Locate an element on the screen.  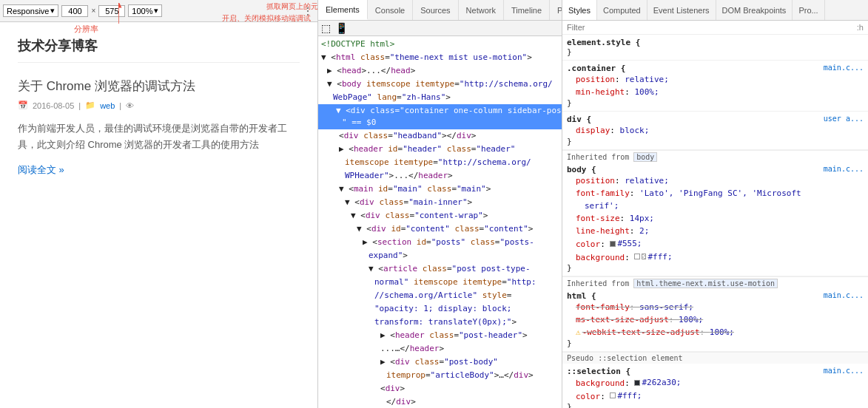
inherited-tag: body is located at coordinates (645, 157).